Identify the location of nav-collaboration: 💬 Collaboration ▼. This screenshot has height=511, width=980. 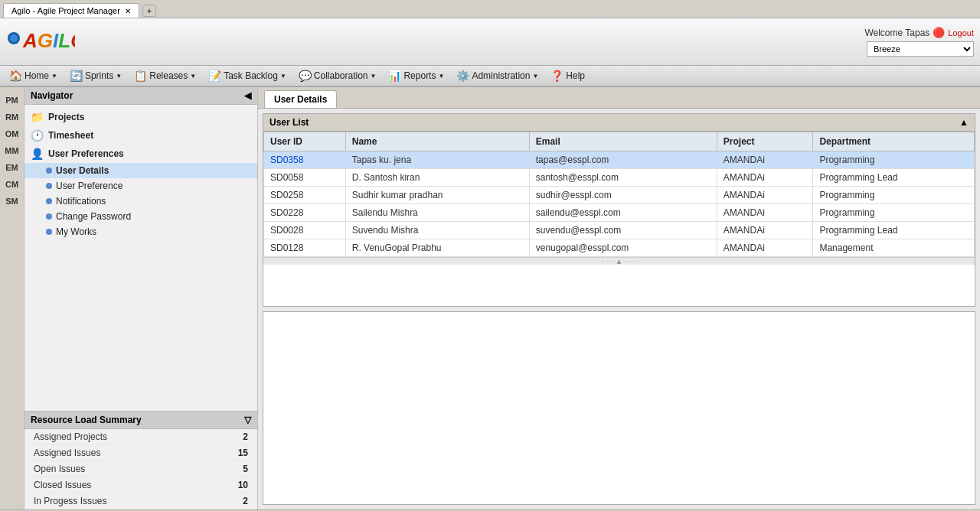
(338, 76).